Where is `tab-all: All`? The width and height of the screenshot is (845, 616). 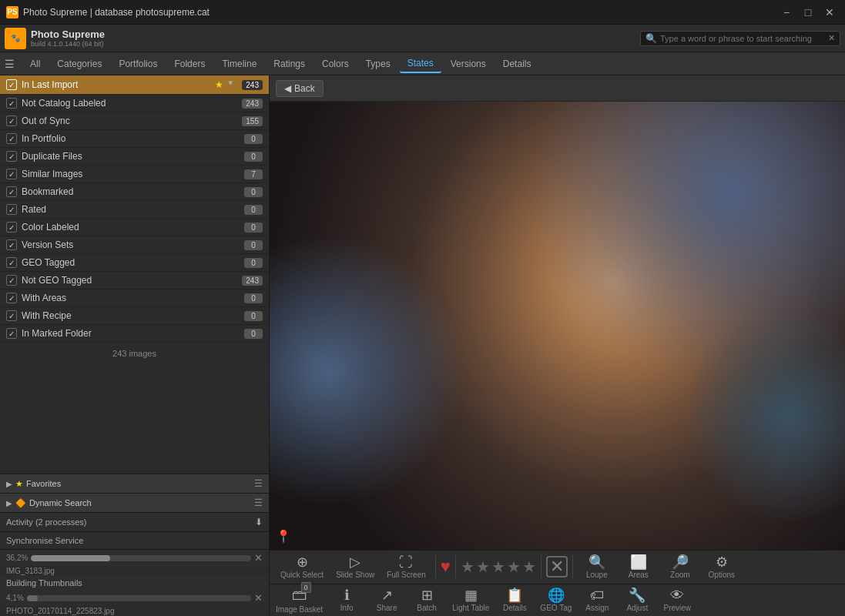 tab-all: All is located at coordinates (35, 64).